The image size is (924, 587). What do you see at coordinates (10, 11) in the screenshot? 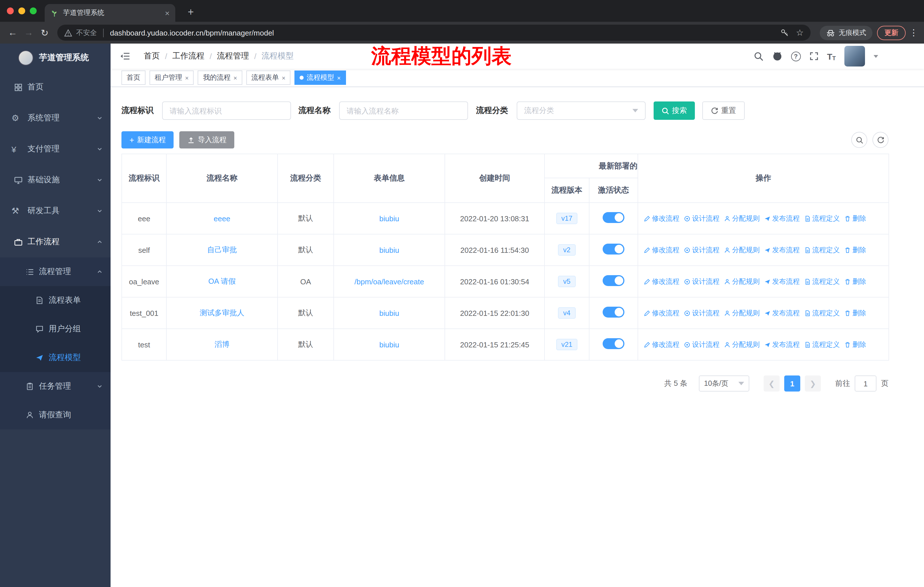
I see `close-window-button` at bounding box center [10, 11].